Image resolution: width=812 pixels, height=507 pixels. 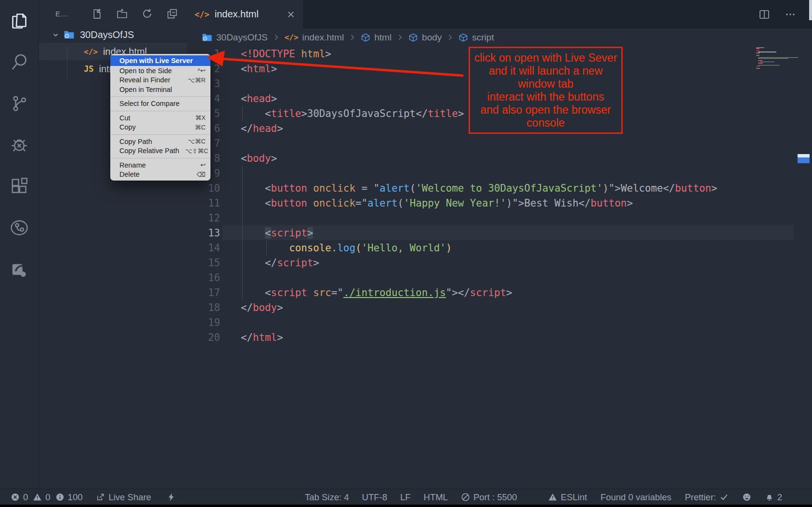 I want to click on breadcrumb-label: index.html, so click(x=324, y=38).